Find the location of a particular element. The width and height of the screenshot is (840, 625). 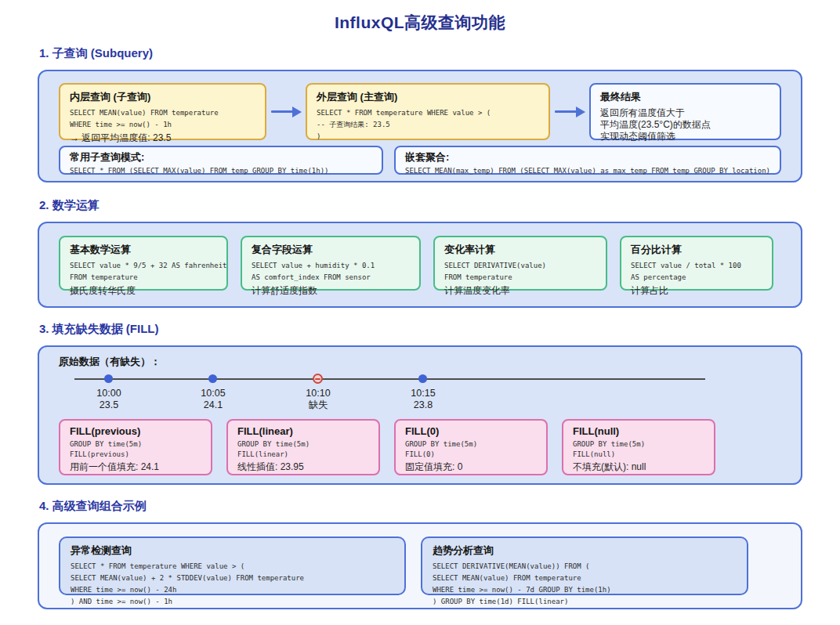

math-card-note: 计算舒适度指数 is located at coordinates (331, 291).